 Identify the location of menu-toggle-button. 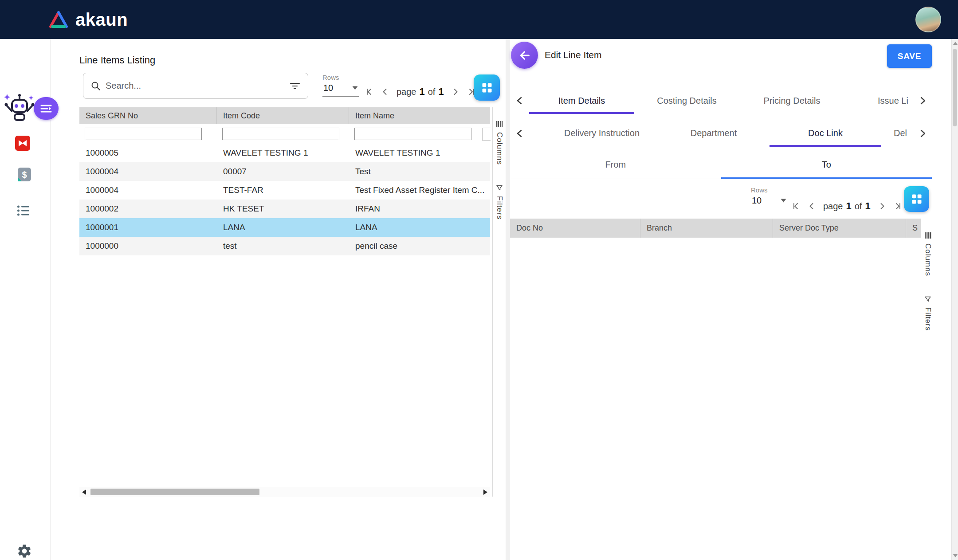
(46, 108).